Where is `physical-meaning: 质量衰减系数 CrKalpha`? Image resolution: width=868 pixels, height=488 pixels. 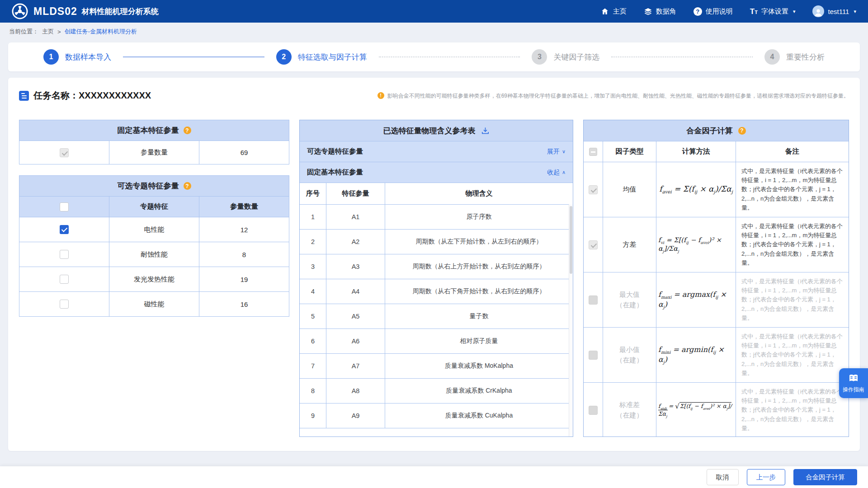 physical-meaning: 质量衰减系数 CrKalpha is located at coordinates (479, 391).